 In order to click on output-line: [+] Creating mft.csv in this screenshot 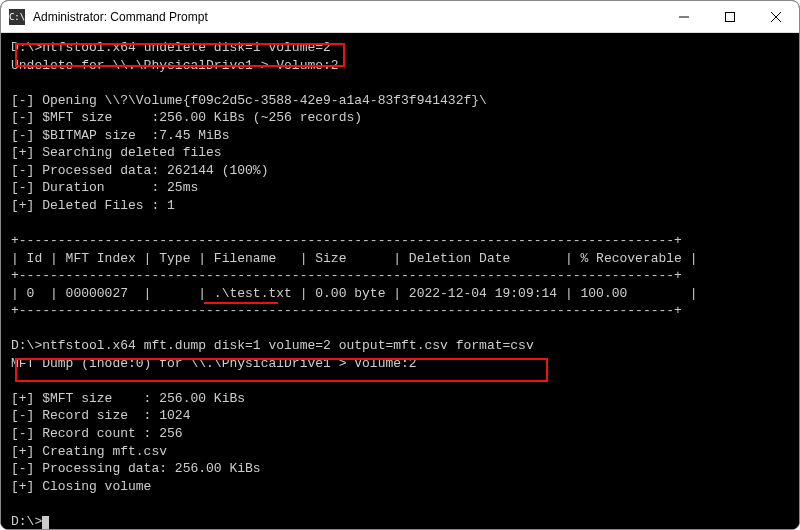, I will do `click(89, 452)`.